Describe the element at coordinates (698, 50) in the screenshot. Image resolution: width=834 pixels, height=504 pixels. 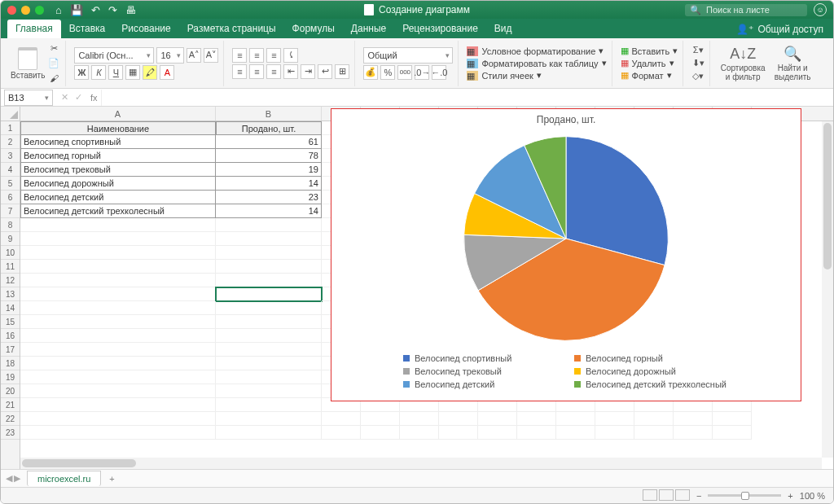
I see `autosum-icon: Σ▾` at that location.